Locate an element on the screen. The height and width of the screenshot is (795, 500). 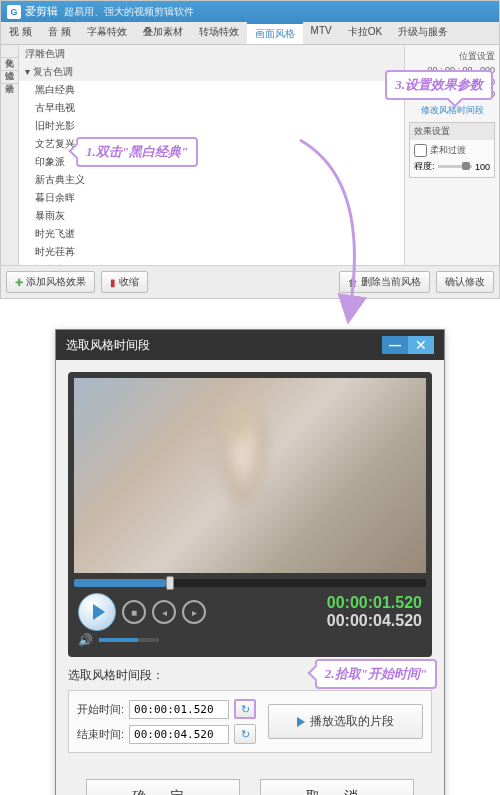
preset-label: 位置设置 is located at coordinates (452, 56).